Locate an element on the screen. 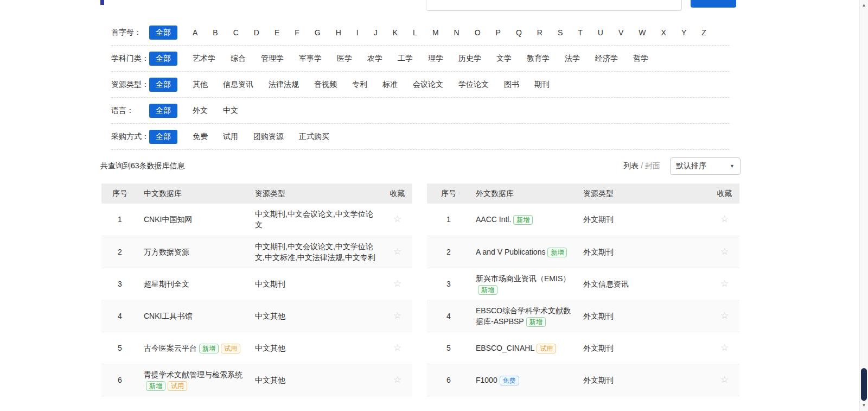  filter-option: 农学 is located at coordinates (375, 59).